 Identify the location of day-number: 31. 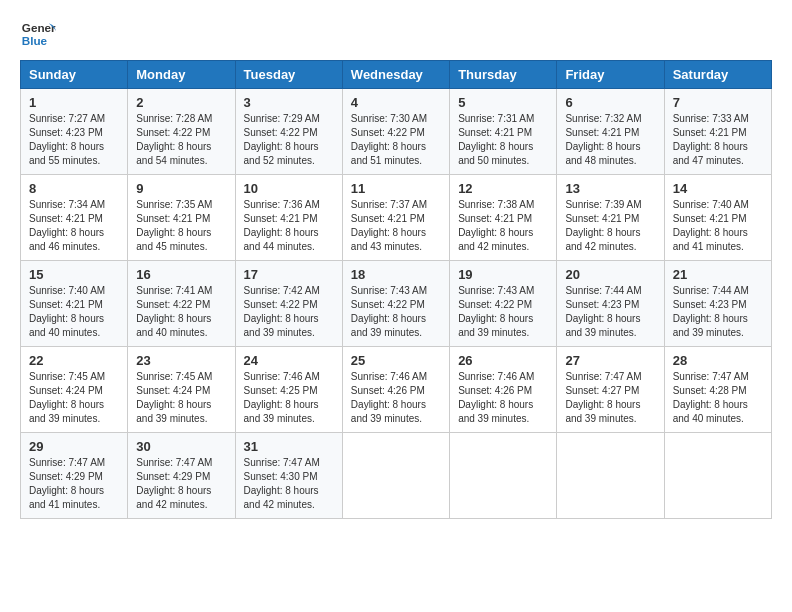
(289, 446).